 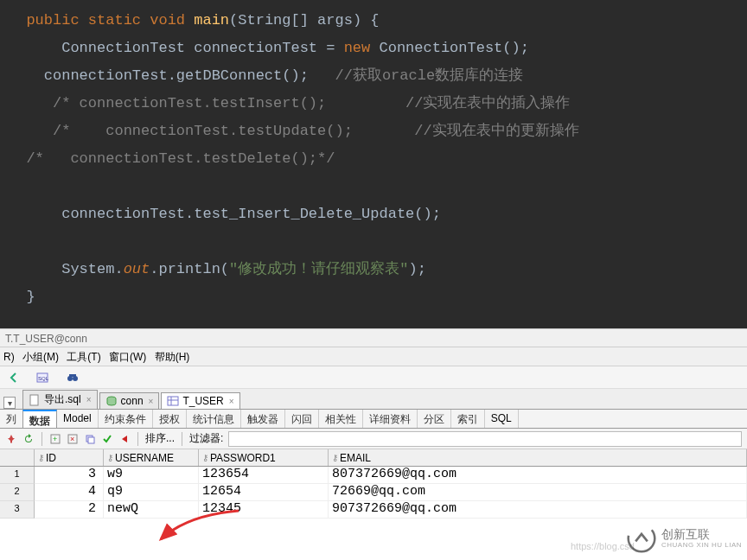 I want to click on menu-run: R), so click(x=9, y=357).